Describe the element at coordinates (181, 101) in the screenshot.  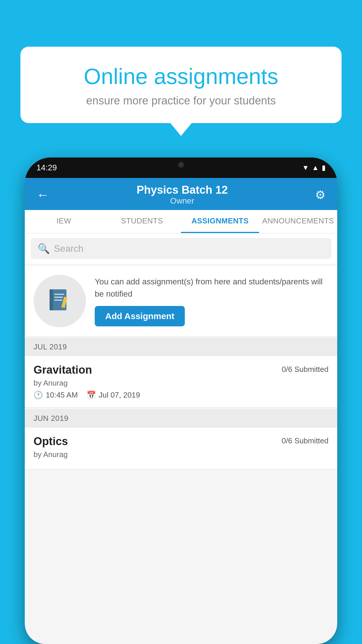
I see `bubble-subtitle: ensure more practice for your students` at that location.